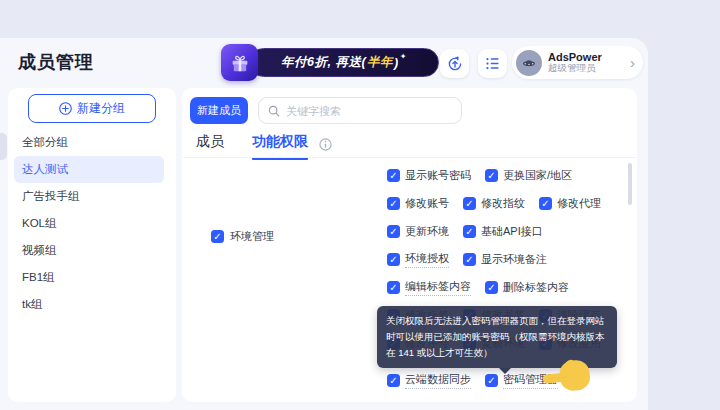 The height and width of the screenshot is (410, 720). I want to click on permission-label: 删除标签内容, so click(536, 288).